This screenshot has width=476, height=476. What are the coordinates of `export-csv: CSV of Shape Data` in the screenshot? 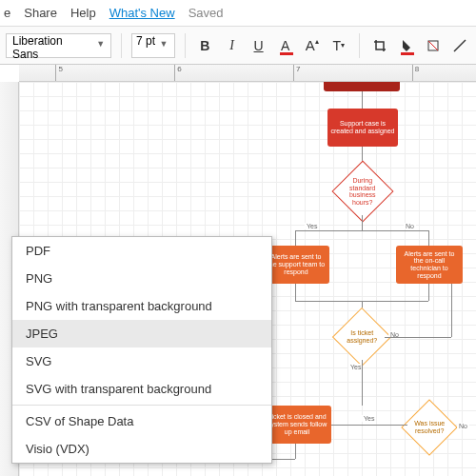 It's located at (142, 421).